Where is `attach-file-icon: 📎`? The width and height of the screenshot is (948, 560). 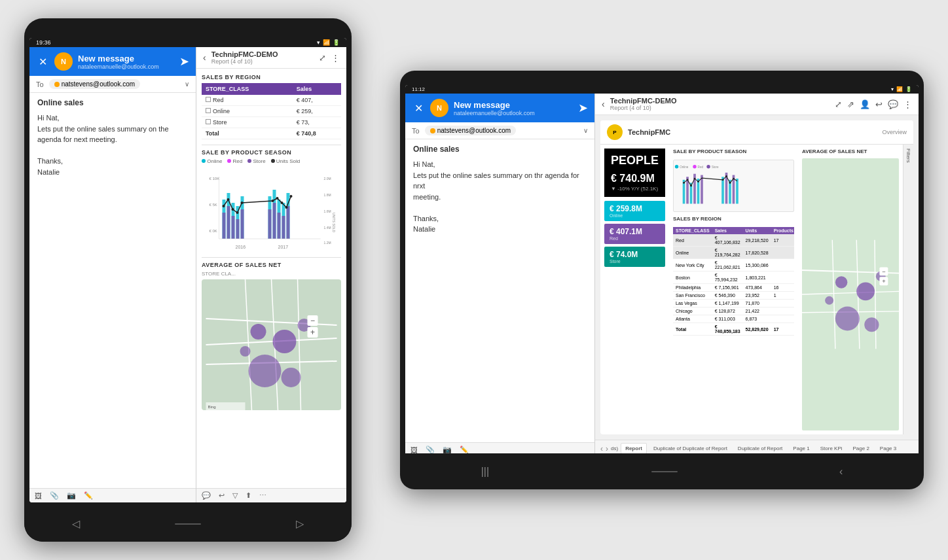
attach-file-icon: 📎 is located at coordinates (54, 496).